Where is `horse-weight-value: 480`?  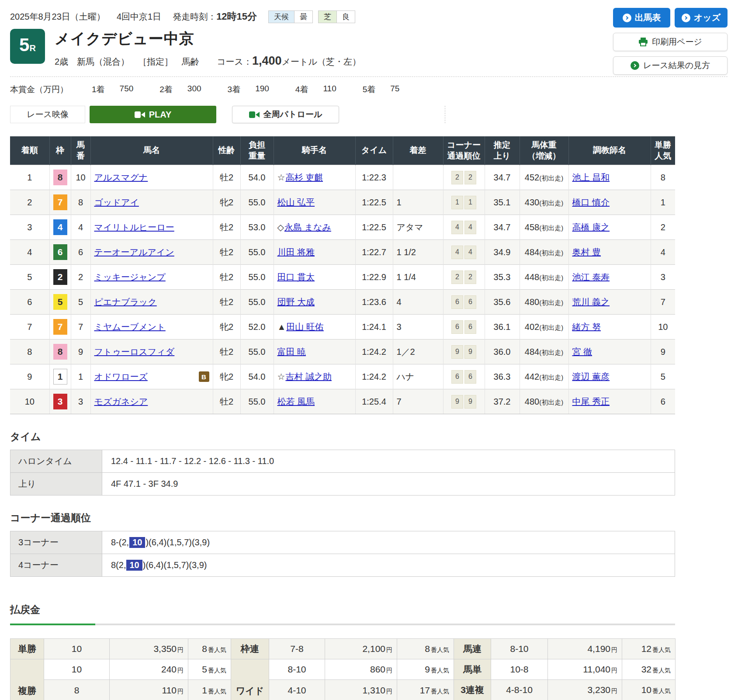
horse-weight-value: 480 is located at coordinates (532, 402).